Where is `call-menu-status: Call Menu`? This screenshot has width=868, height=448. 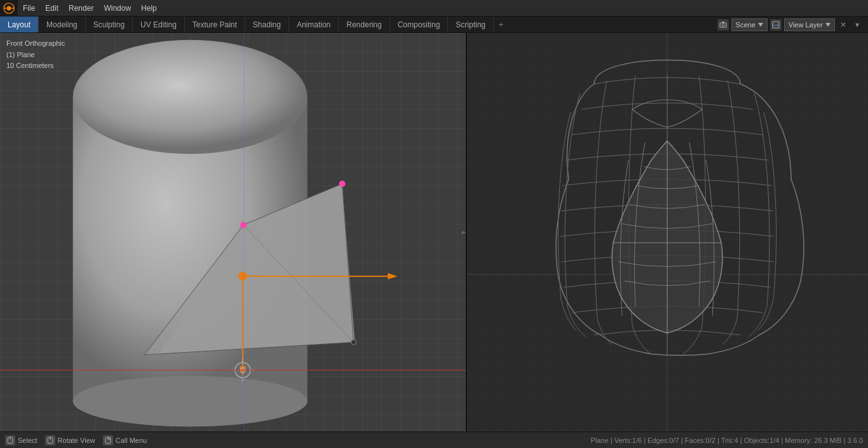 call-menu-status: Call Menu is located at coordinates (125, 440).